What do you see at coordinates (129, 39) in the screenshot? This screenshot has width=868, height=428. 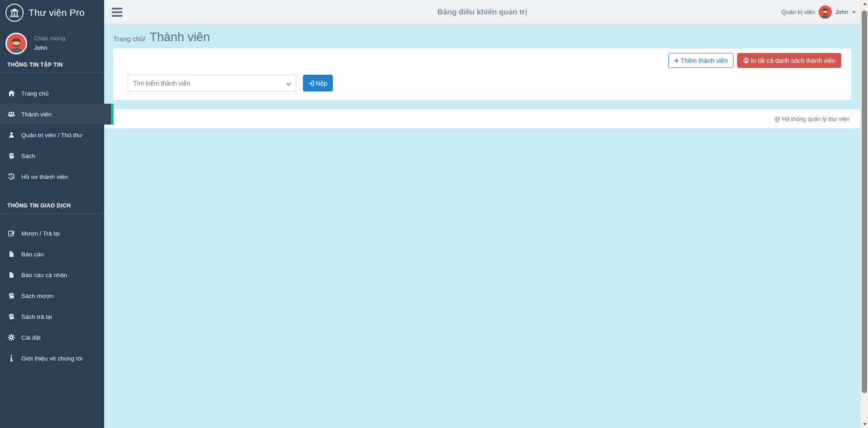 I see `breadcrumb-home-link: Trang chủ/` at bounding box center [129, 39].